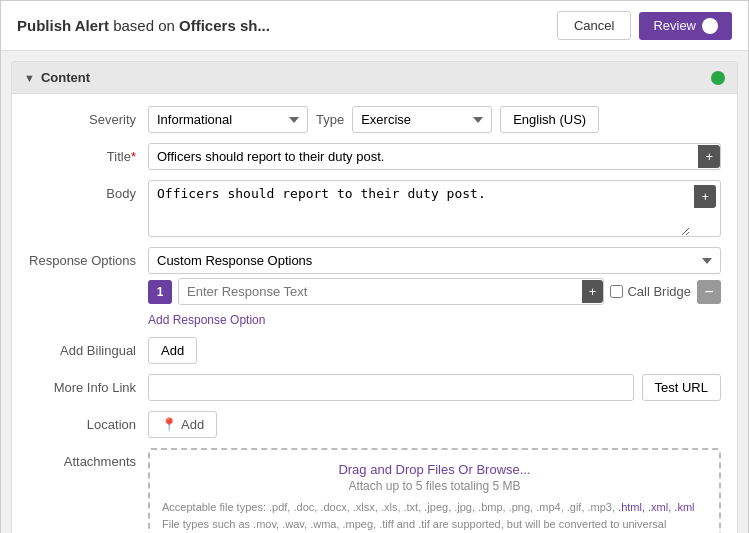 The width and height of the screenshot is (749, 533). Describe the element at coordinates (391, 292) in the screenshot. I see `response-input-wrap: +` at that location.